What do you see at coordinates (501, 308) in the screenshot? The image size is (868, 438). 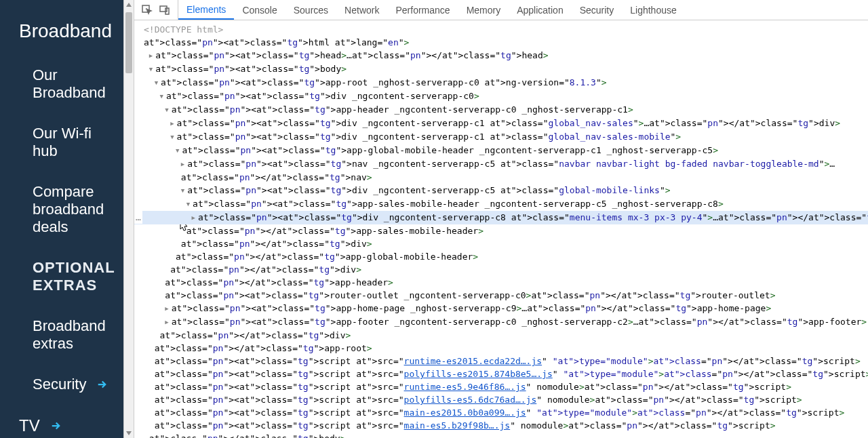 I see `dom-node: at">class="pn"><at">class="tg">app-home-…` at bounding box center [501, 308].